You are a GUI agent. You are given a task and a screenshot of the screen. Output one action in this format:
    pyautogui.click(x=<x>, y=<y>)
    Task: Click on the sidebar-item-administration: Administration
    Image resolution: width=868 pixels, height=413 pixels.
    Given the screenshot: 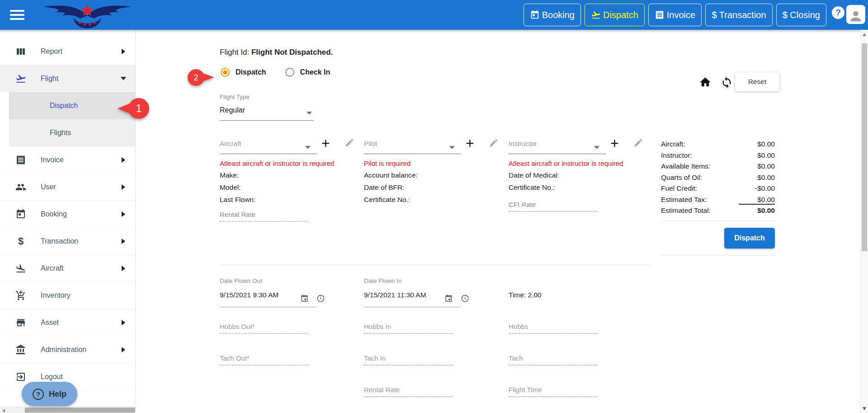 What is the action you would take?
    pyautogui.click(x=68, y=350)
    